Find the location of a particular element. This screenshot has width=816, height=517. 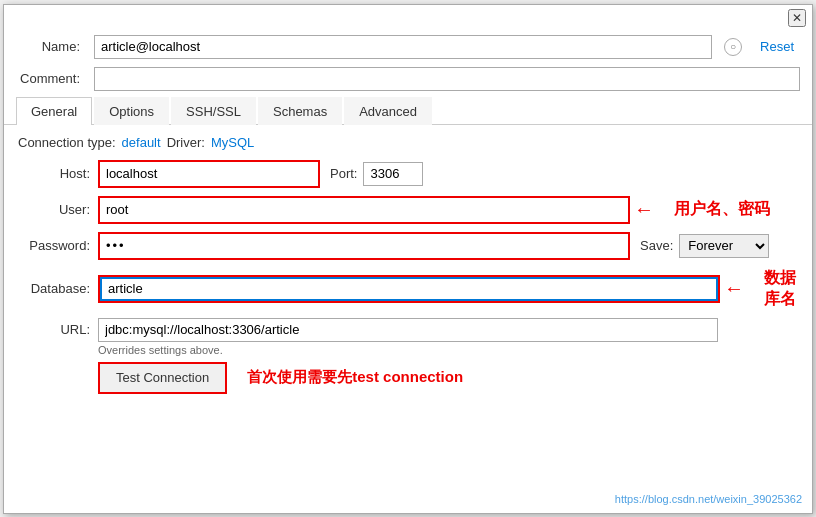

name-label: Name: is located at coordinates (51, 46).